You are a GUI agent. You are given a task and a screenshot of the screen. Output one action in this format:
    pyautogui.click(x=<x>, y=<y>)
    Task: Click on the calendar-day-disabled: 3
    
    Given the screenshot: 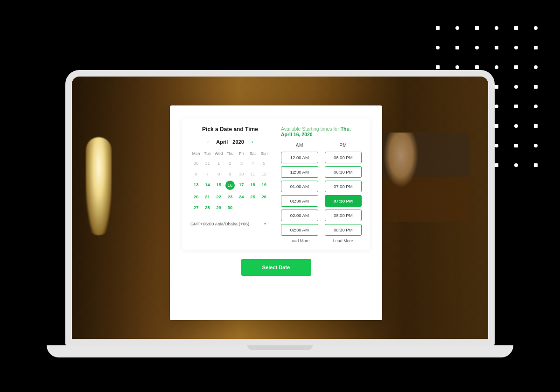 What is the action you would take?
    pyautogui.click(x=241, y=163)
    